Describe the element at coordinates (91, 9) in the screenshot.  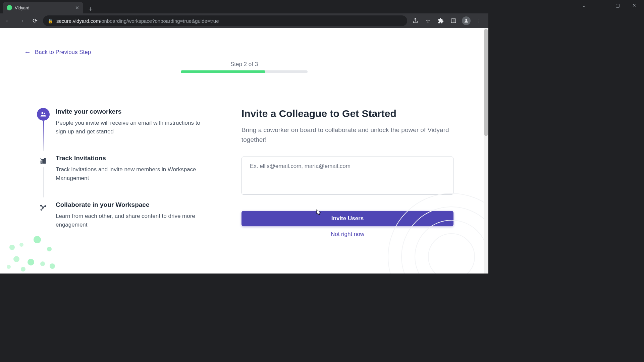
I see `new-tab-button: ＋` at that location.